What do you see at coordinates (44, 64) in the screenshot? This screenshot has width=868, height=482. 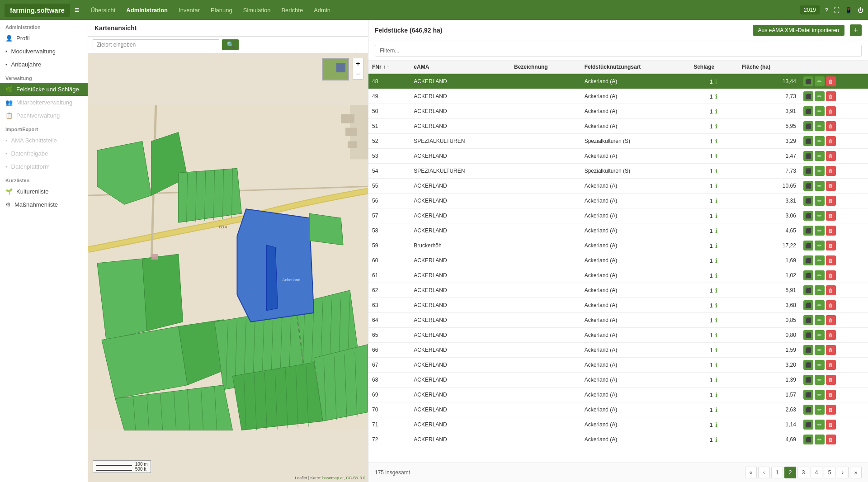 I see `sidebar-item-anbaujahre: ▪ Anbaujahre` at bounding box center [44, 64].